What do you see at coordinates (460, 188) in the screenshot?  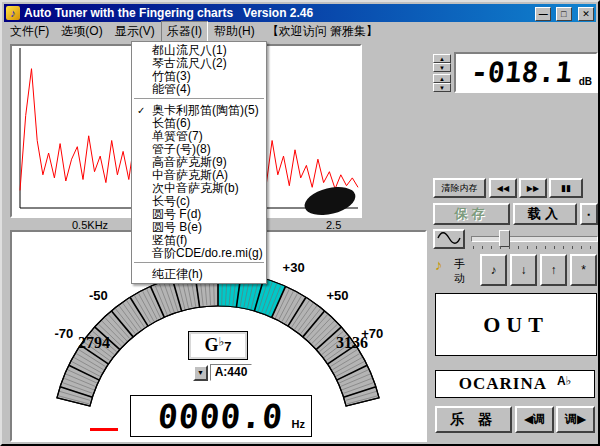 I see `clear-memory-button: 清除内存` at bounding box center [460, 188].